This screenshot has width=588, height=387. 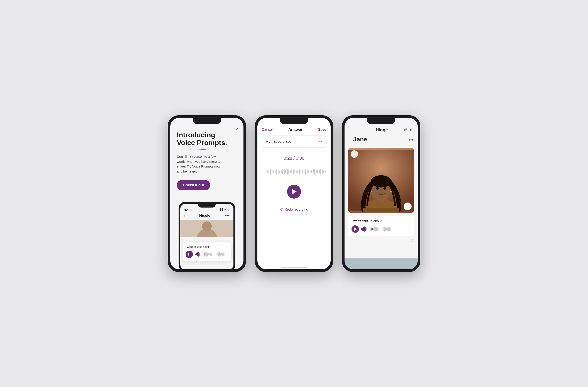 I want to click on phone-2-screen: Cancel Answer Save My happy place ✏ 0:28…, so click(x=294, y=194).